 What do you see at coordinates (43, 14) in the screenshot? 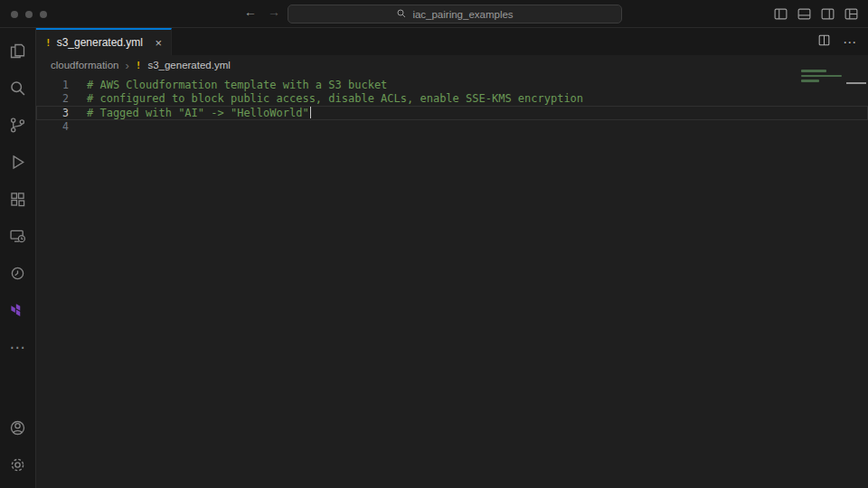
I see `window-maximize-button` at bounding box center [43, 14].